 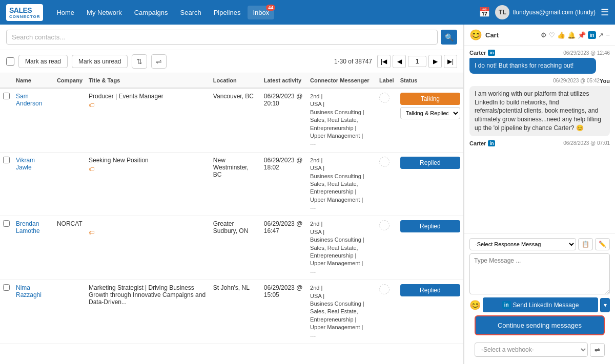 I want to click on reply-area: -Select Response Messag 📋 ✏️ 😊 in Send L…, so click(x=540, y=299).